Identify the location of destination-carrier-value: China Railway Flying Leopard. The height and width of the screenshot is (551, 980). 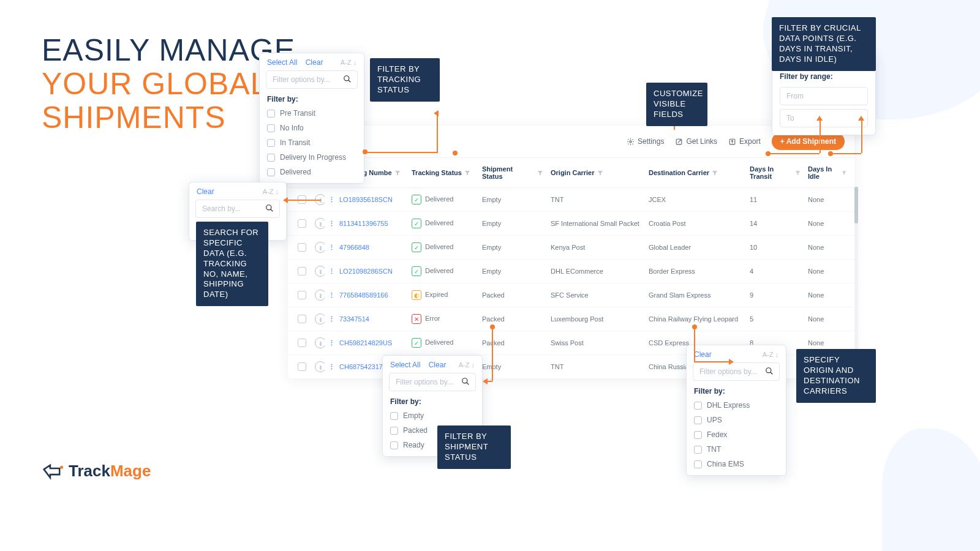
(696, 319).